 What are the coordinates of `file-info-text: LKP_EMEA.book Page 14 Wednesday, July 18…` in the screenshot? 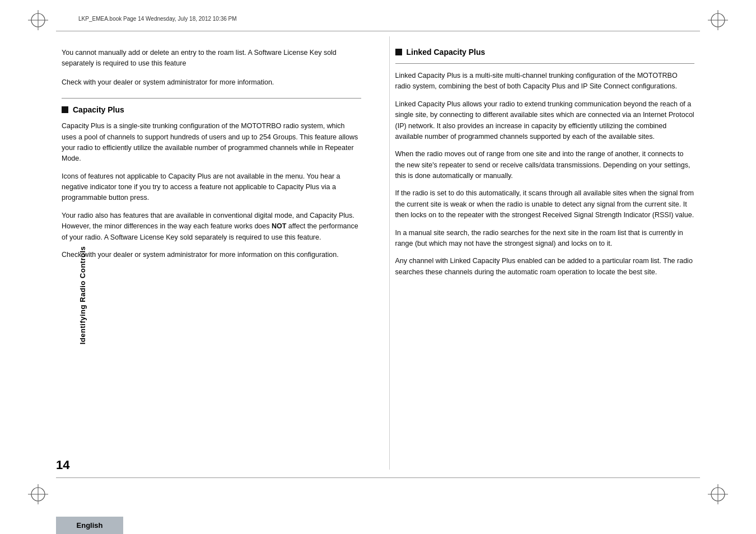 It's located at (158, 19).